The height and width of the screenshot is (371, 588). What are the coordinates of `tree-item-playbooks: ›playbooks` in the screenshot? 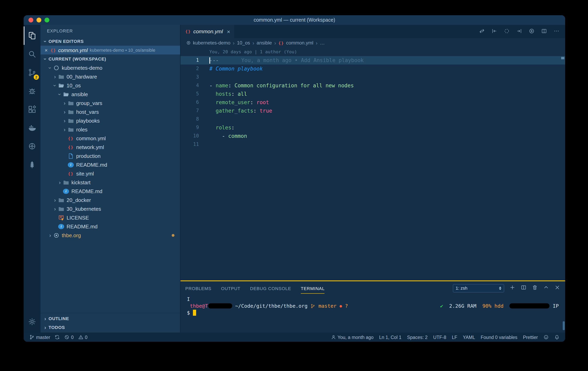 It's located at (110, 120).